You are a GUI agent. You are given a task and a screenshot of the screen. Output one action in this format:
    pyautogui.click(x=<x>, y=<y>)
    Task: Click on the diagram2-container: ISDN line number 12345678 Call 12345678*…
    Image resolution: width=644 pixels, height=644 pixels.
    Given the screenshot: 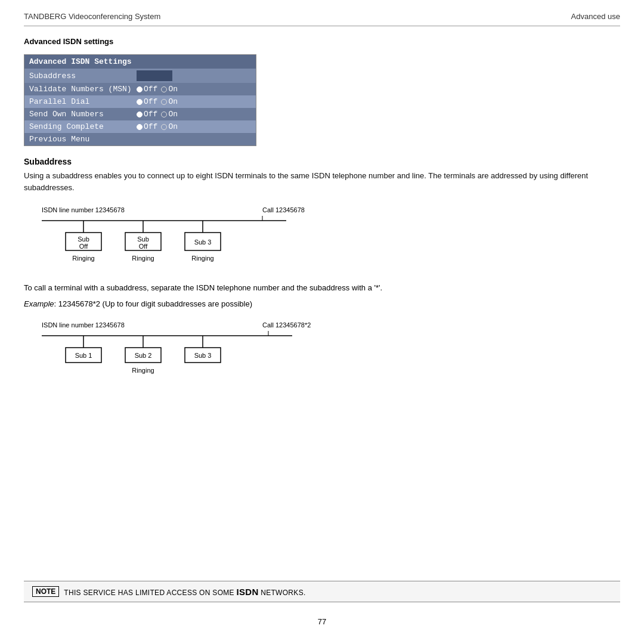 What is the action you would take?
    pyautogui.click(x=322, y=351)
    